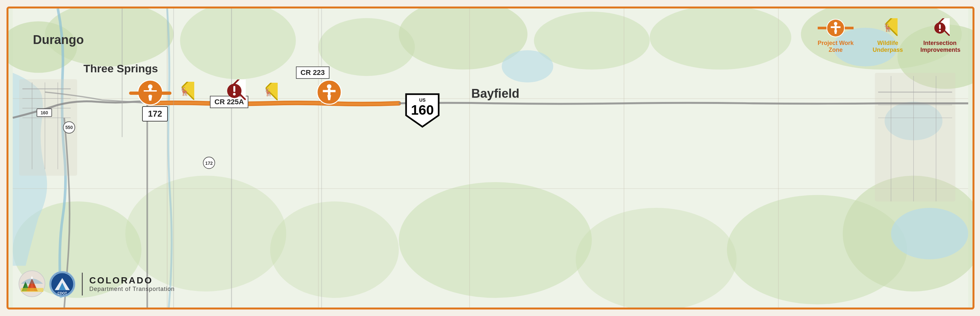  I want to click on colorado-state-logo, so click(32, 284).